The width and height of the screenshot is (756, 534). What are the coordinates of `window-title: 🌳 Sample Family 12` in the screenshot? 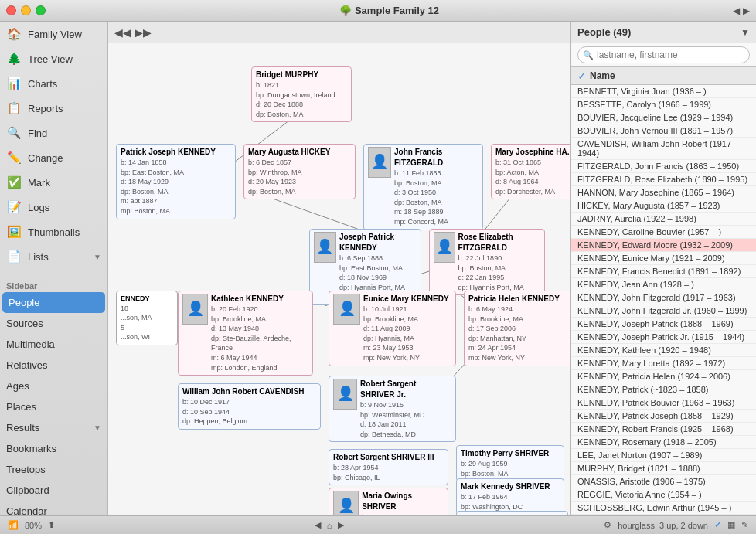 It's located at (390, 11).